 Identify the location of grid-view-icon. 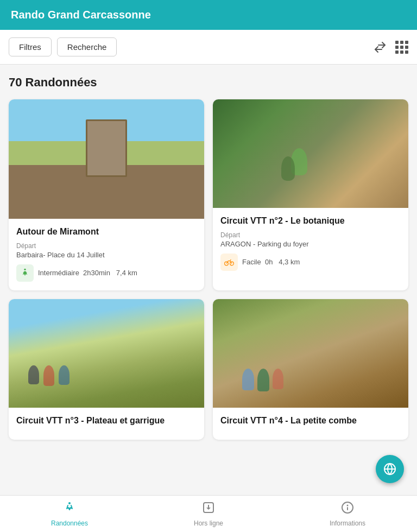
(402, 47).